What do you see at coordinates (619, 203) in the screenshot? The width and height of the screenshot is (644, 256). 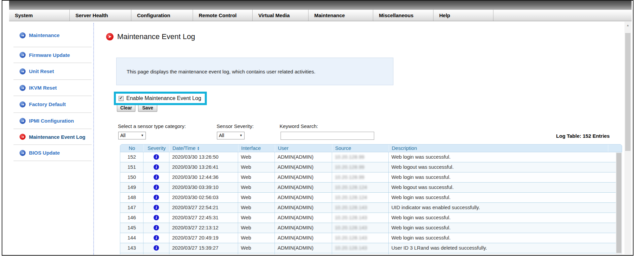 I see `table-scrollbar` at bounding box center [619, 203].